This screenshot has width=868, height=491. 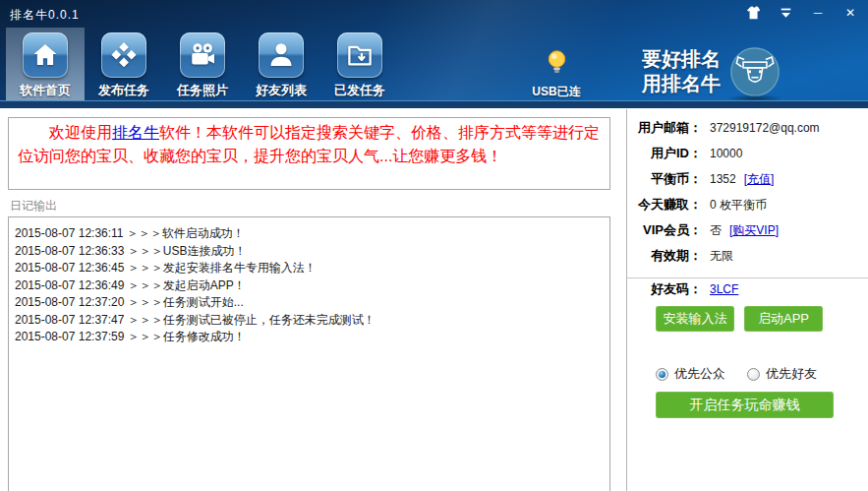 What do you see at coordinates (747, 374) in the screenshot?
I see `priority-radio-group: 优先公众 优先好友` at bounding box center [747, 374].